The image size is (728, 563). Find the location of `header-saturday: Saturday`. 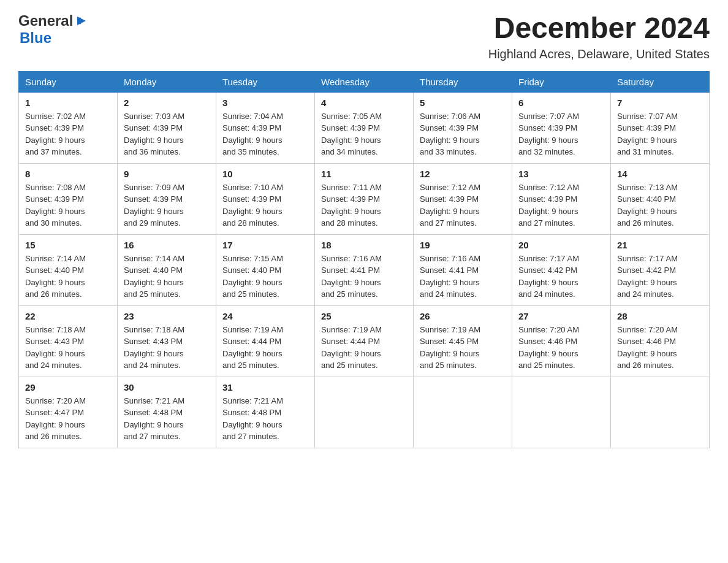

header-saturday: Saturday is located at coordinates (661, 82).